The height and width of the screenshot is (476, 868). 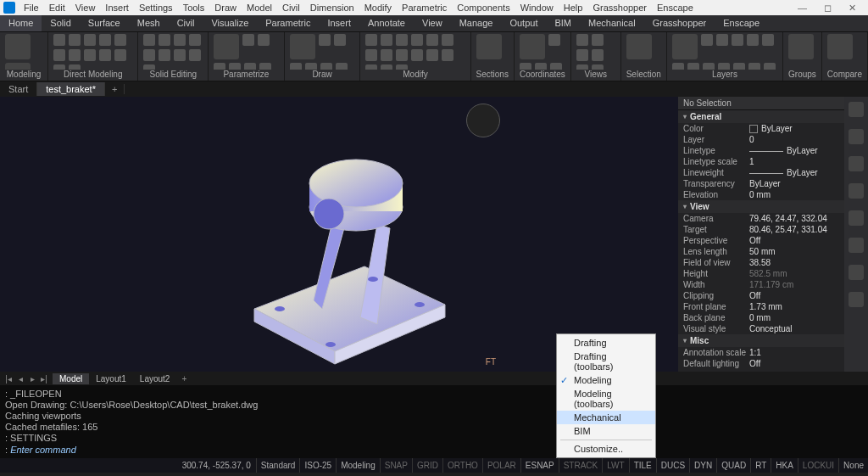 I want to click on status-cell-grid: GRID, so click(x=427, y=465).